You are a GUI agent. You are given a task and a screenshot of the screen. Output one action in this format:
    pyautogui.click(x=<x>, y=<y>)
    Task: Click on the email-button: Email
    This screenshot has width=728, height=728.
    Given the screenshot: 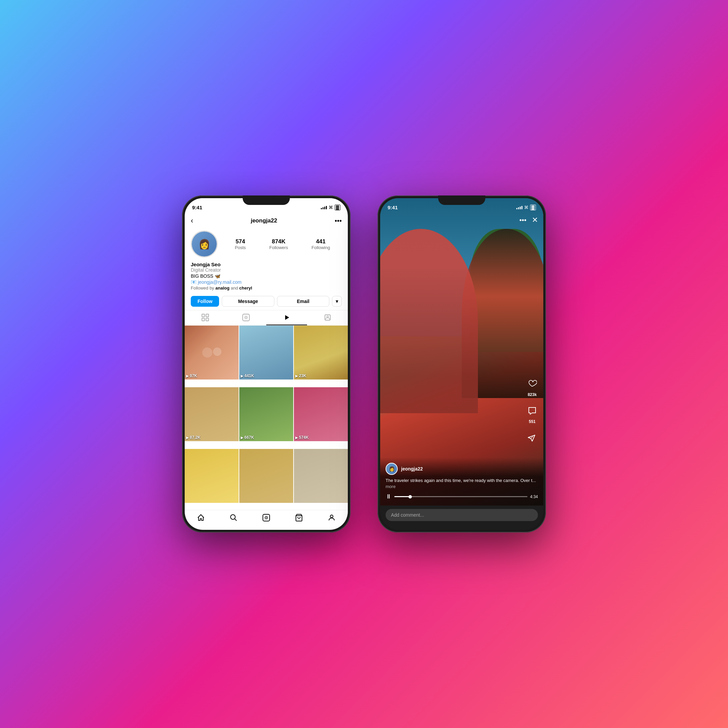 What is the action you would take?
    pyautogui.click(x=303, y=301)
    